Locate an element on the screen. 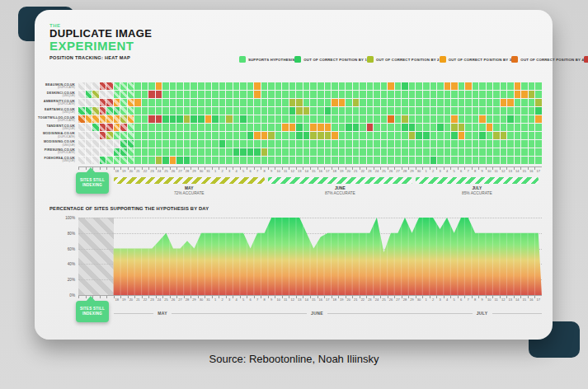 This screenshot has height=389, width=588. axis-day-label: 19 is located at coordinates (124, 171).